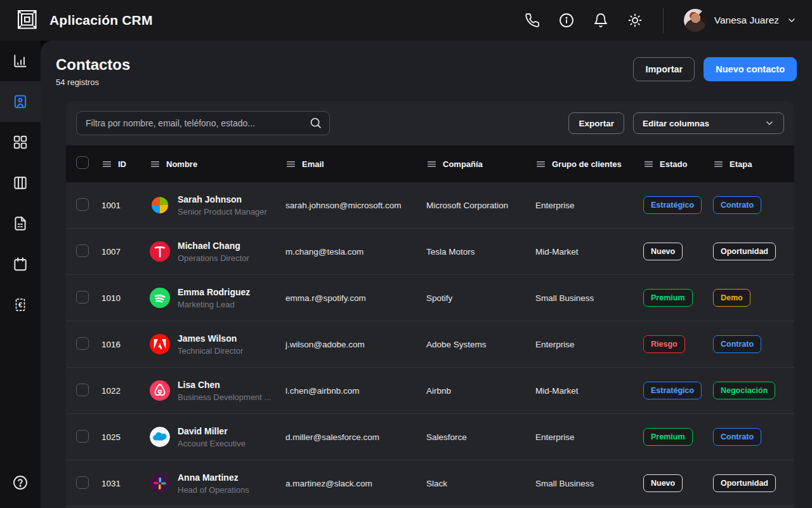  What do you see at coordinates (740, 20) in the screenshot?
I see `user-menu: Vanesa Juarez` at bounding box center [740, 20].